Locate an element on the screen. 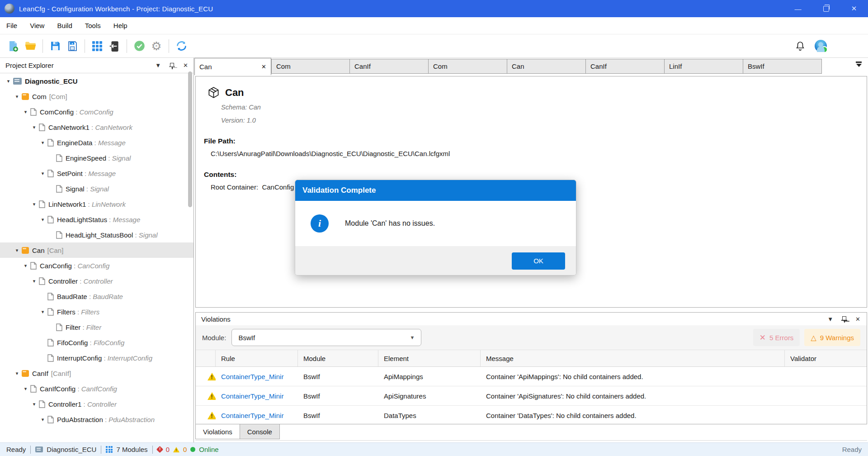 This screenshot has height=456, width=868. minimize-button: — is located at coordinates (798, 9).